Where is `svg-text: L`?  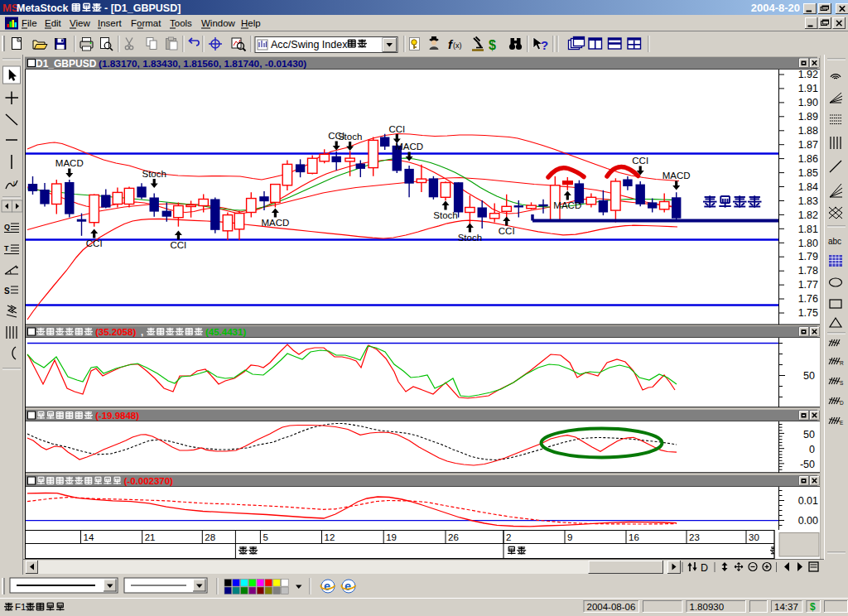
svg-text: L is located at coordinates (15, 184).